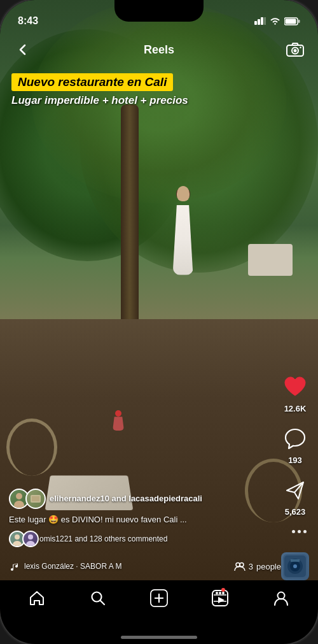  What do you see at coordinates (183, 231) in the screenshot?
I see `person-figure` at bounding box center [183, 231].